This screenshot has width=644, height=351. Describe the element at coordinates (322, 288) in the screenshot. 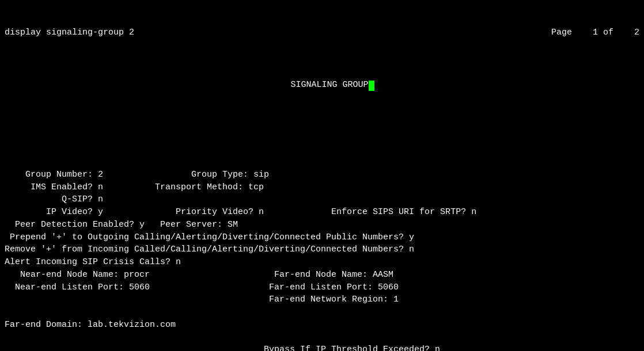

I see `terminal-line: Near-end Listen Port: 5060 Far-end Liste…` at that location.